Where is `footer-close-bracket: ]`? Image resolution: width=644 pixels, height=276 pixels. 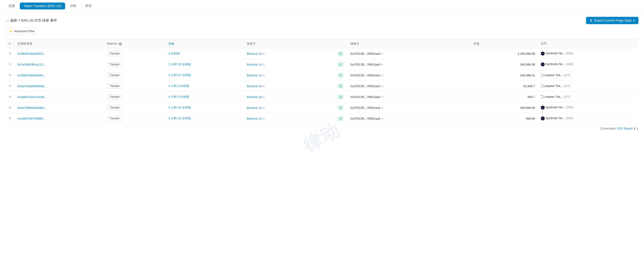 footer-close-bracket: ] is located at coordinates (637, 128).